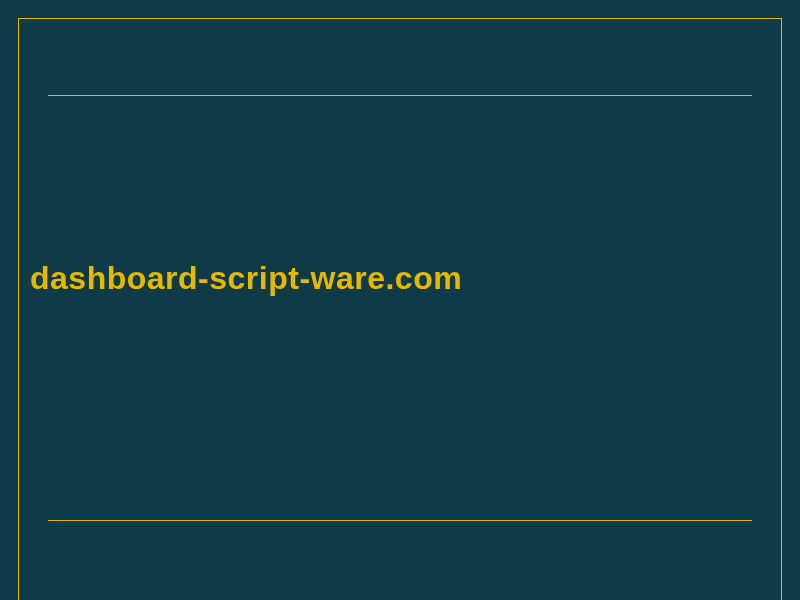  What do you see at coordinates (400, 96) in the screenshot?
I see `divider-top` at bounding box center [400, 96].